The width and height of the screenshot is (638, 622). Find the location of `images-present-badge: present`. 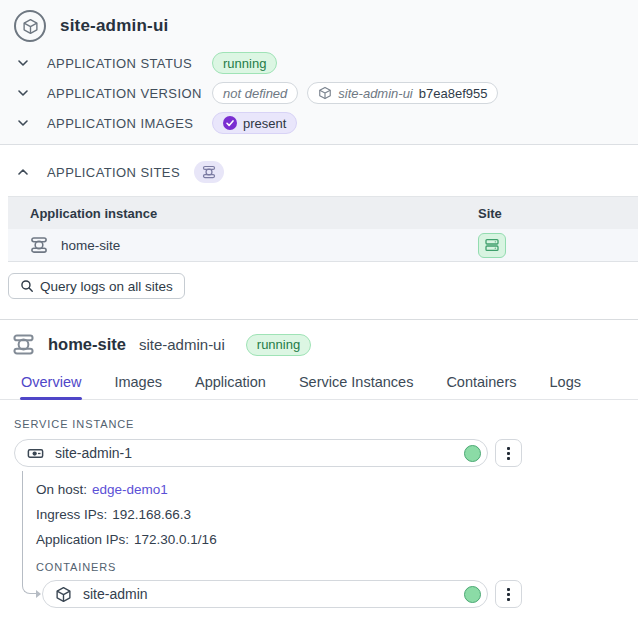

images-present-badge: present is located at coordinates (254, 123).